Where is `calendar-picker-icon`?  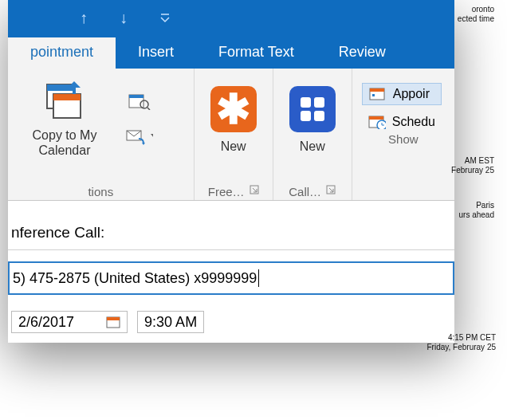
calendar-picker-icon is located at coordinates (113, 322).